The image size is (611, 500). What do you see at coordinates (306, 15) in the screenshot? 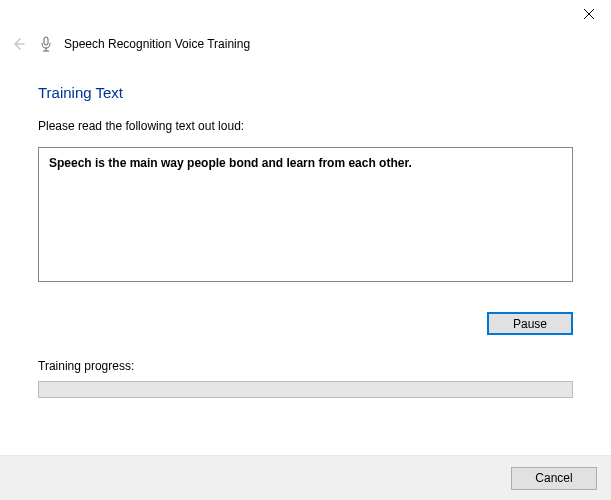
I see `titlebar` at bounding box center [306, 15].